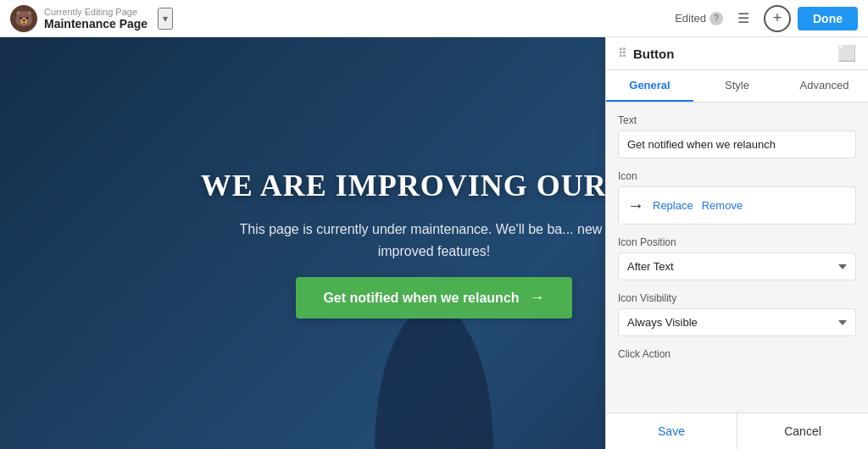  Describe the element at coordinates (737, 54) in the screenshot. I see `panel-header: ⠿ Button ⬜` at that location.